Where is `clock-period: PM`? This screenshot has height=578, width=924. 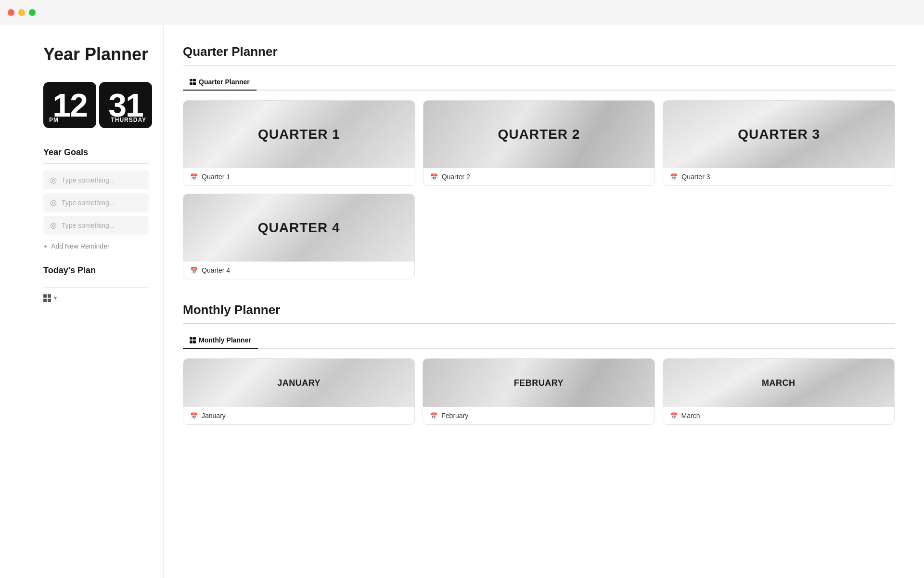 clock-period: PM is located at coordinates (54, 120).